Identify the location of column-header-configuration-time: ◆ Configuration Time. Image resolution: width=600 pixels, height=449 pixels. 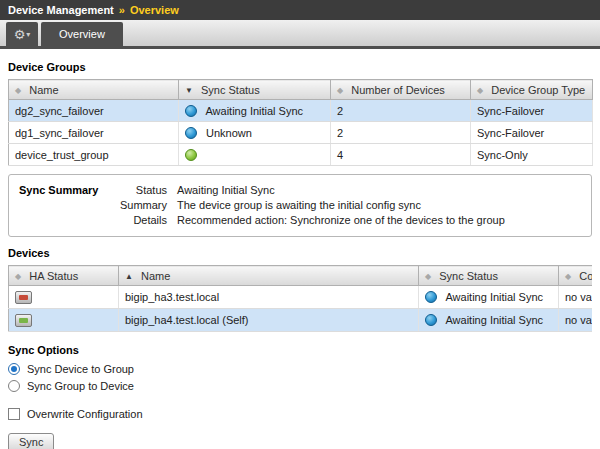
(576, 276).